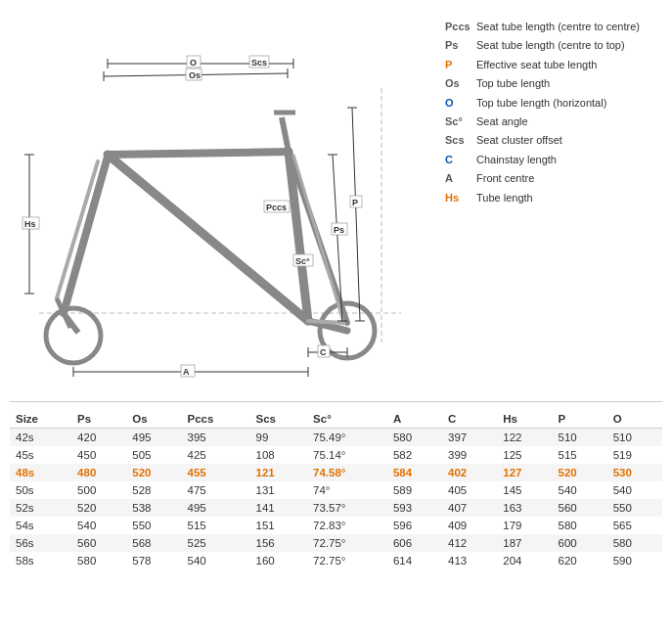 Image resolution: width=672 pixels, height=636 pixels. Describe the element at coordinates (470, 543) in the screenshot. I see `table-cell: 412` at that location.